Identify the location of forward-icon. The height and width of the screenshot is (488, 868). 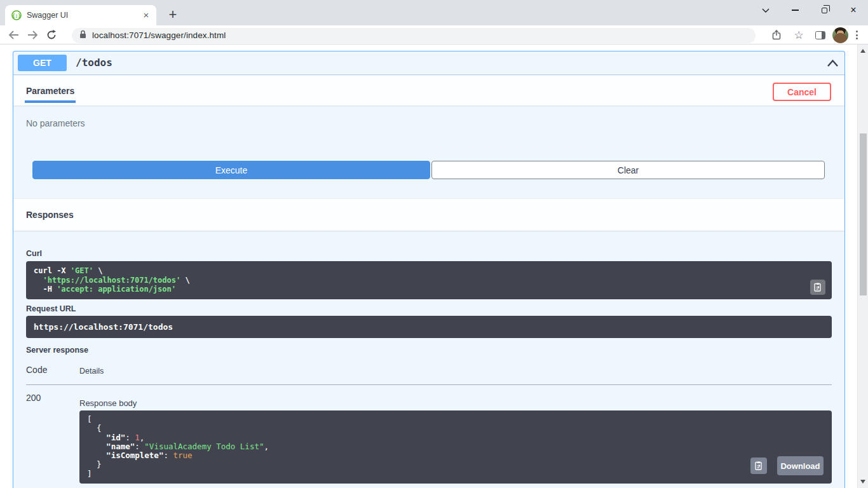
(32, 35).